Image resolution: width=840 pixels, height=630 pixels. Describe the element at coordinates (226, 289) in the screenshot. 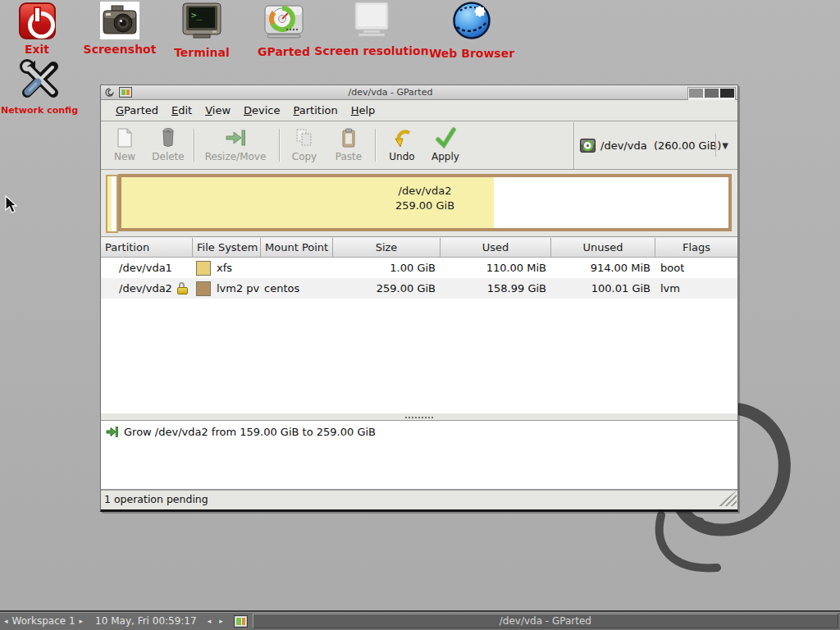

I see `filesystem-cell: lvm2 pv` at that location.